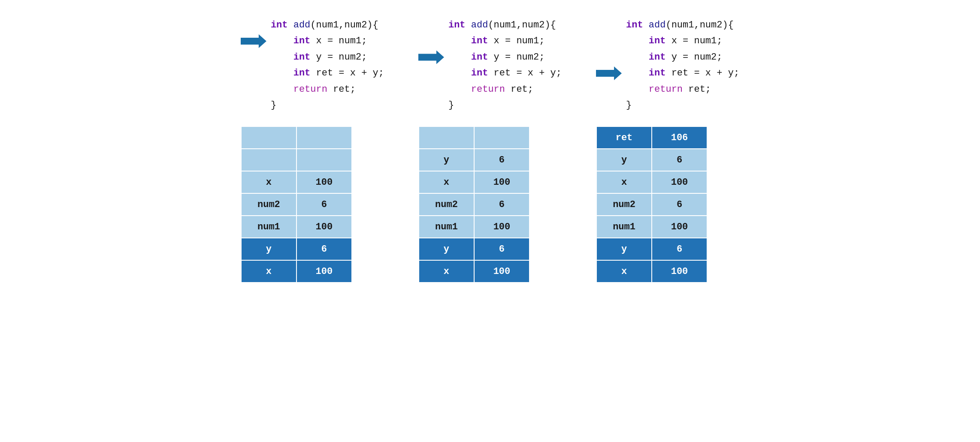 The image size is (980, 442). What do you see at coordinates (327, 73) in the screenshot?
I see `code-line-1-4: int ret = x + y;` at bounding box center [327, 73].